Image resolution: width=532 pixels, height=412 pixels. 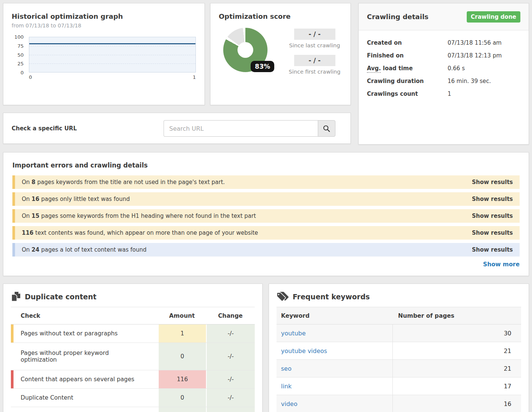 What do you see at coordinates (374, 69) in the screenshot?
I see `avg-tooltip-term: Avg.` at bounding box center [374, 69].